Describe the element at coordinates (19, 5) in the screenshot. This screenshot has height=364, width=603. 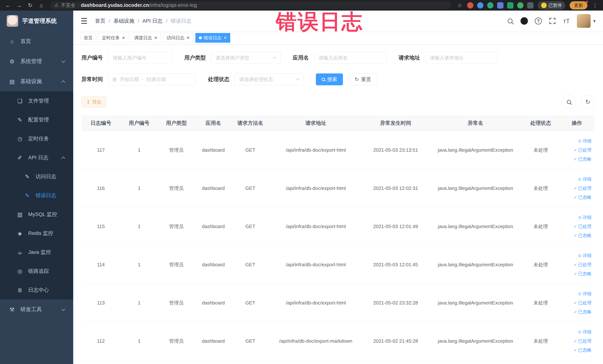
I see `forward-icon: →` at that location.